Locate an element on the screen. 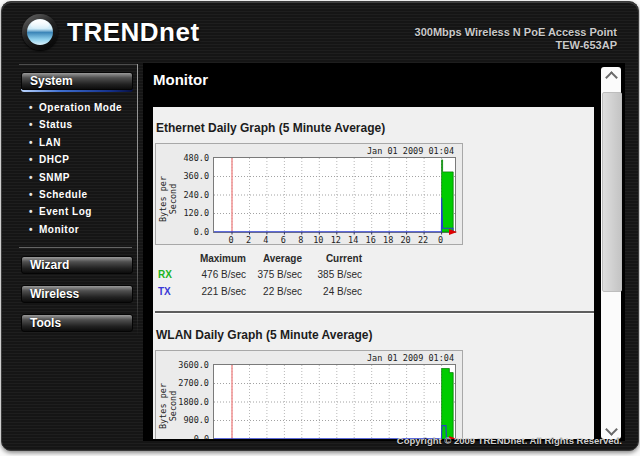 This screenshot has height=456, width=640. sidebar-content-separator is located at coordinates (138, 200).